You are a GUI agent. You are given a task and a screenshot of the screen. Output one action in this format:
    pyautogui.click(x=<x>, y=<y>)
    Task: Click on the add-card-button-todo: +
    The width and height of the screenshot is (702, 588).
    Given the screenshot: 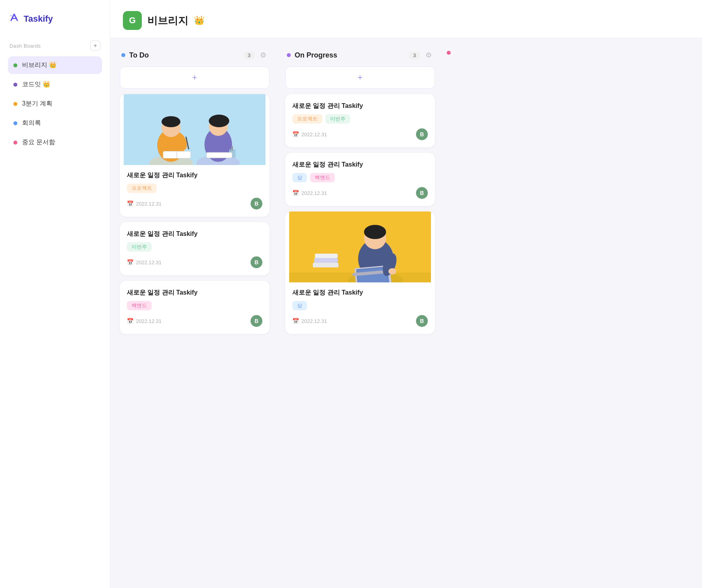 What is the action you would take?
    pyautogui.click(x=195, y=78)
    